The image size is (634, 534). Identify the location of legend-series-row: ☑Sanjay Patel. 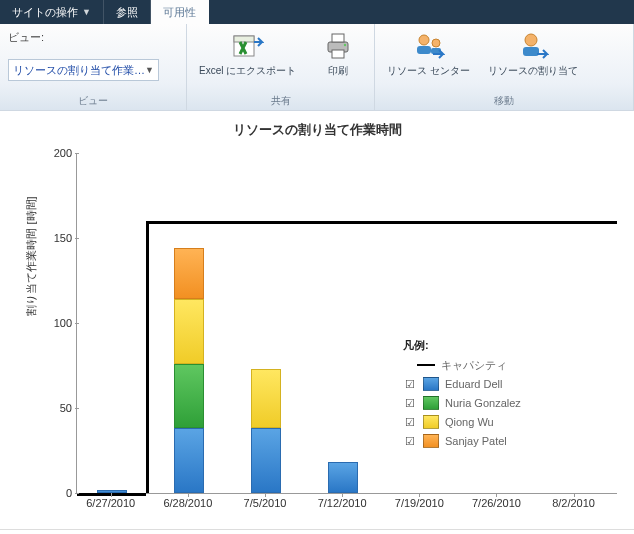
(488, 441).